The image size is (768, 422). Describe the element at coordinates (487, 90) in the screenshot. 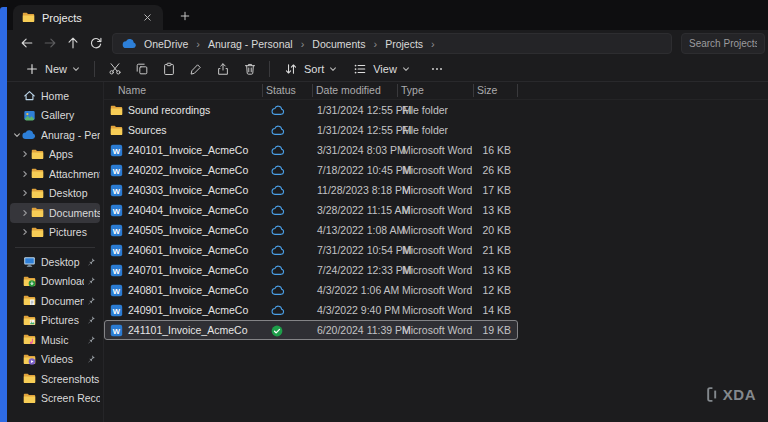

I see `column-header-size: Size` at that location.